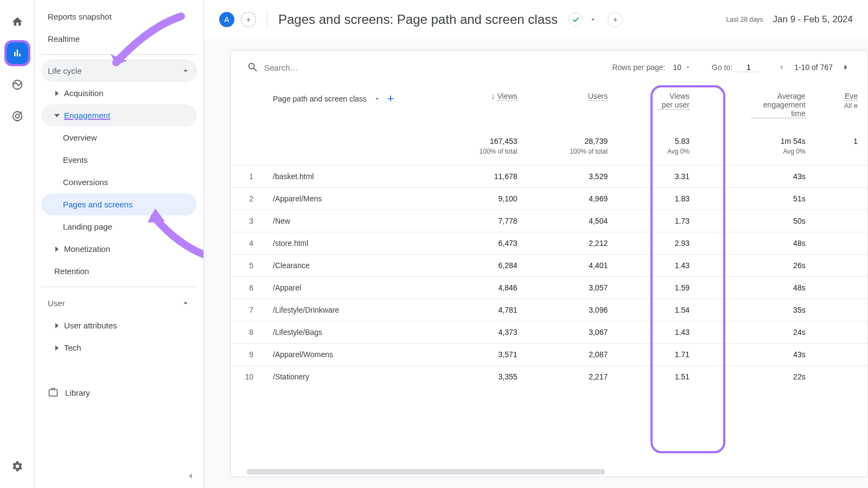 The height and width of the screenshot is (488, 868). Describe the element at coordinates (814, 67) in the screenshot. I see `pager-info: 1-10 of 767` at that location.